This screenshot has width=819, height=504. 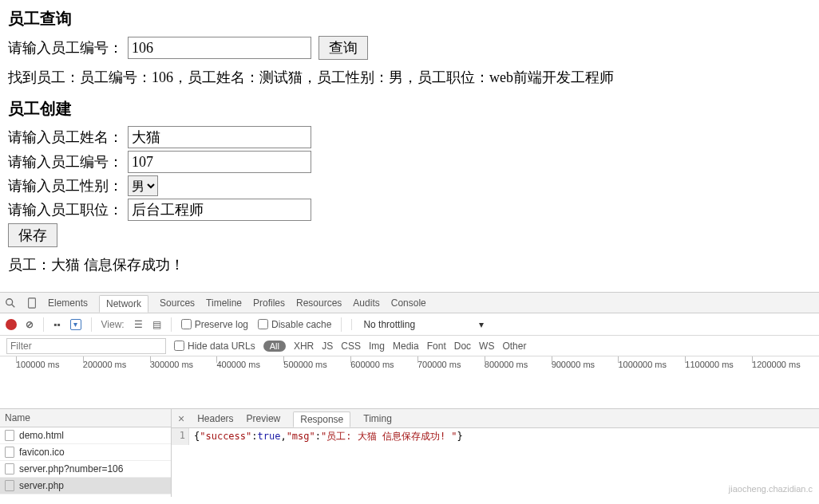 What do you see at coordinates (33, 235) in the screenshot?
I see `save-button: 保存` at bounding box center [33, 235].